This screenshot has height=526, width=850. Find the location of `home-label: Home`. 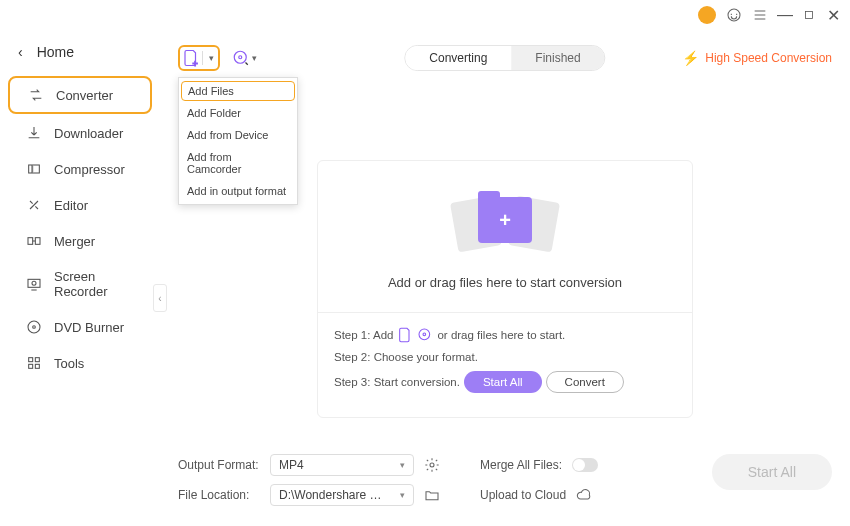

home-label: Home is located at coordinates (56, 52).